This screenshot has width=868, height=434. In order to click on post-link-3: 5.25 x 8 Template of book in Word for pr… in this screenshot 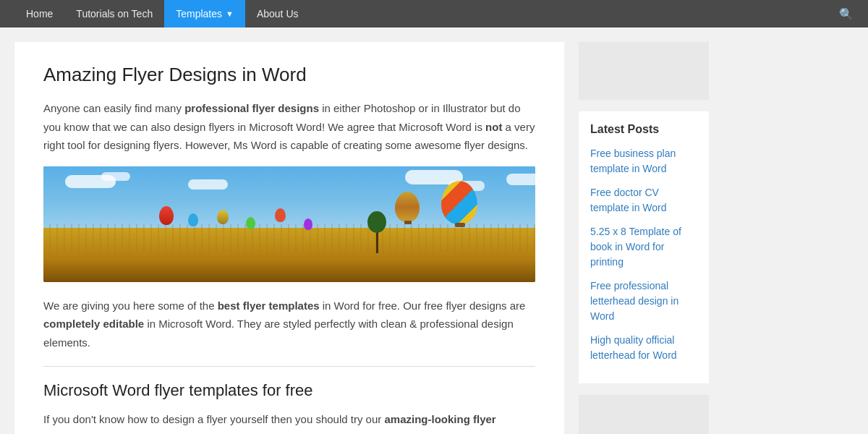, I will do `click(644, 247)`.